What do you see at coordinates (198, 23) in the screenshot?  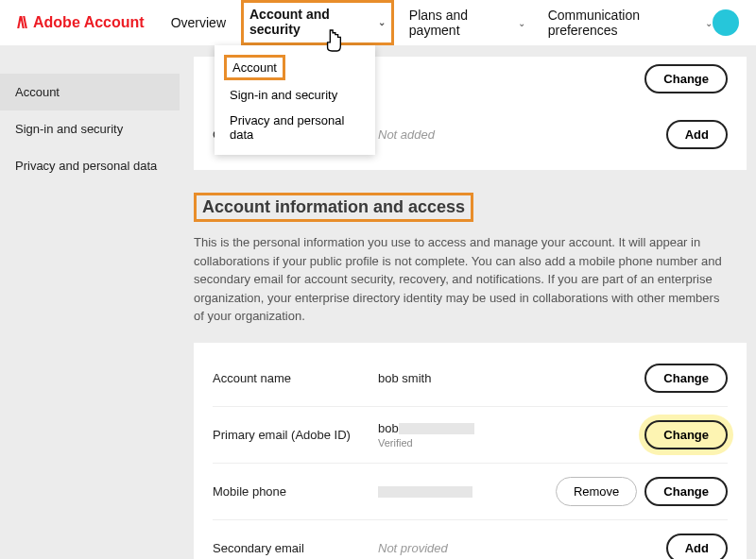 I see `nav-overview: Overview` at bounding box center [198, 23].